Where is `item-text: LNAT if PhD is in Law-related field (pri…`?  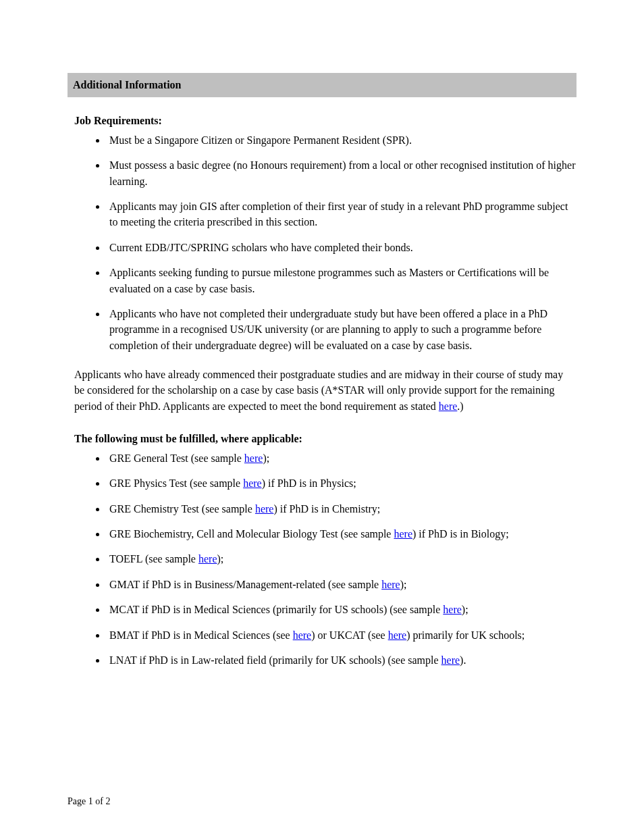
item-text: LNAT if PhD is in Law-related field (pri… is located at coordinates (275, 660).